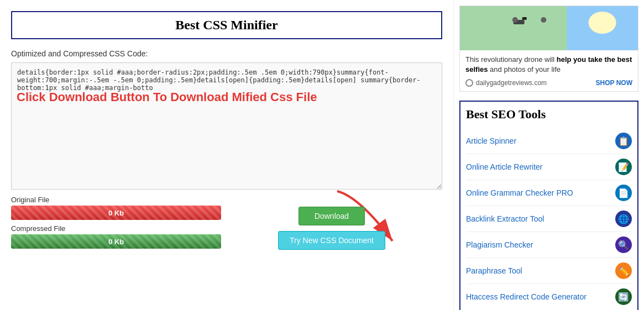  What do you see at coordinates (526, 297) in the screenshot?
I see `tool-link-htaccess-redirect: Htaccess Redirect Code Generator` at bounding box center [526, 297].